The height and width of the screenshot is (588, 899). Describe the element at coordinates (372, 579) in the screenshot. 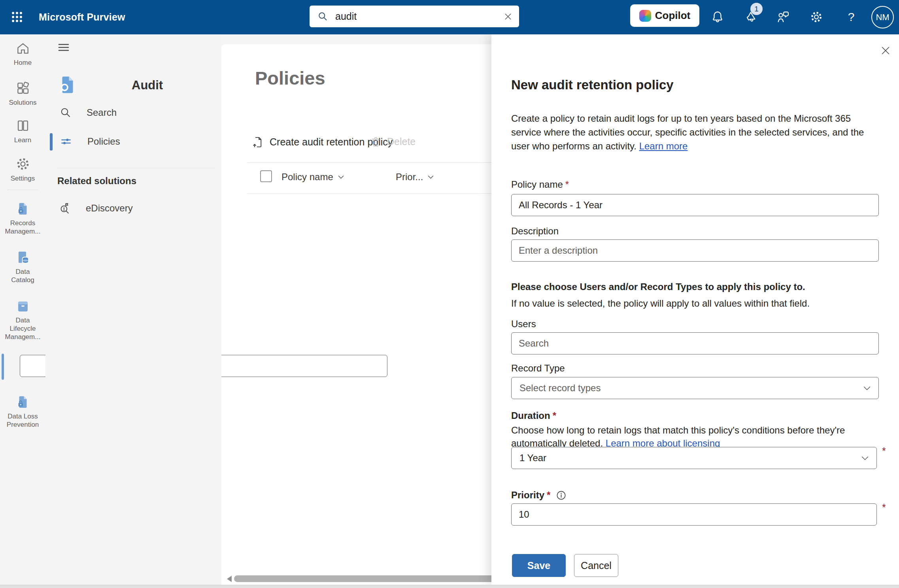

I see `horizontal-scrollbar-thumb` at that location.